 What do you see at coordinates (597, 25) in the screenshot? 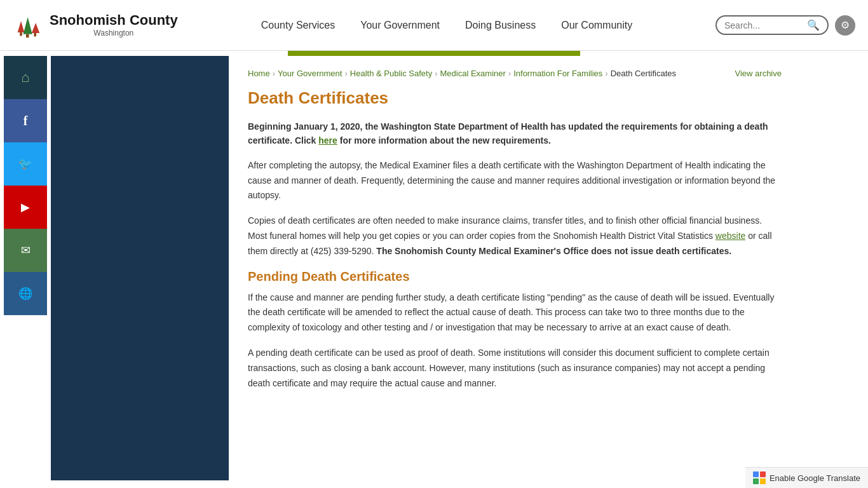
I see `nav-our-community: Our Community` at bounding box center [597, 25].